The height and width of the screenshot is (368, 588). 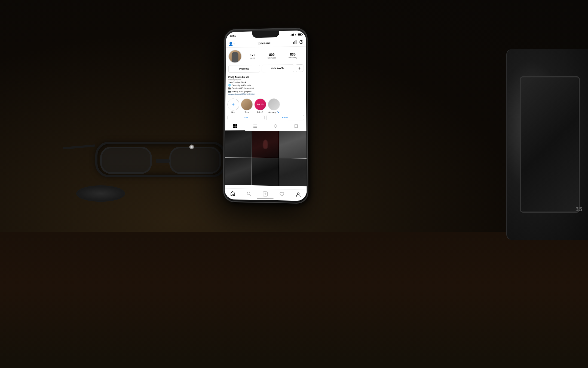 What do you see at coordinates (242, 91) in the screenshot?
I see `bio-text4: Moody Photographer` at bounding box center [242, 91].